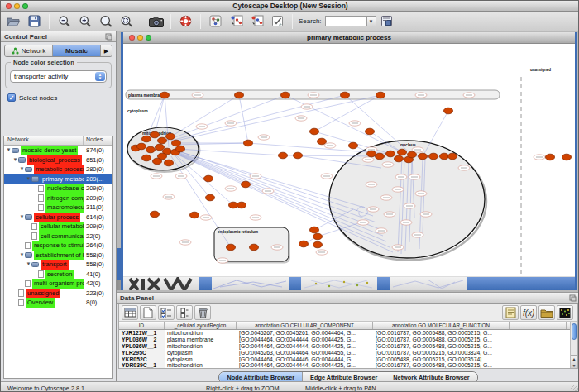 Image resolution: width=579 pixels, height=392 pixels. I want to click on zoom-selected-button, so click(106, 22).